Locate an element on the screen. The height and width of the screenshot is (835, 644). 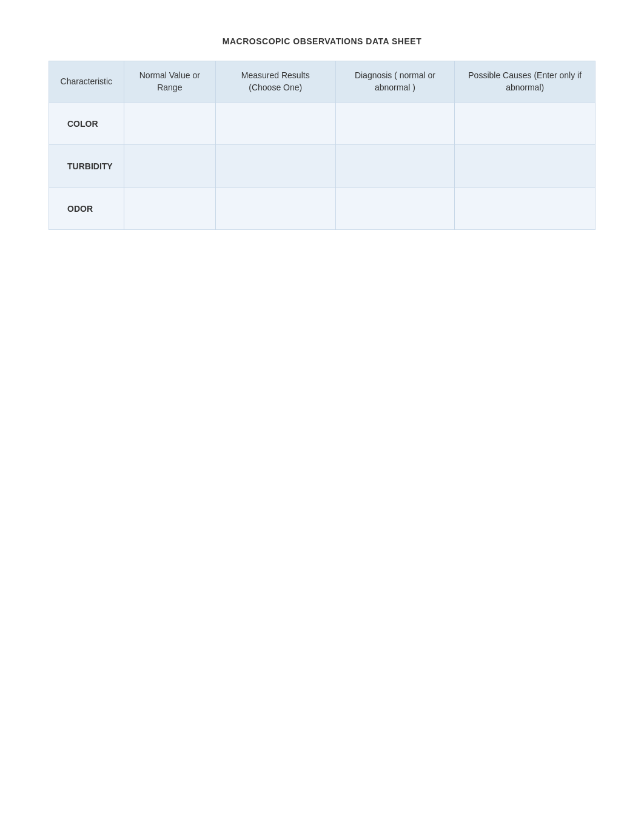
col-header-characteristic: Characteristic is located at coordinates (87, 82).